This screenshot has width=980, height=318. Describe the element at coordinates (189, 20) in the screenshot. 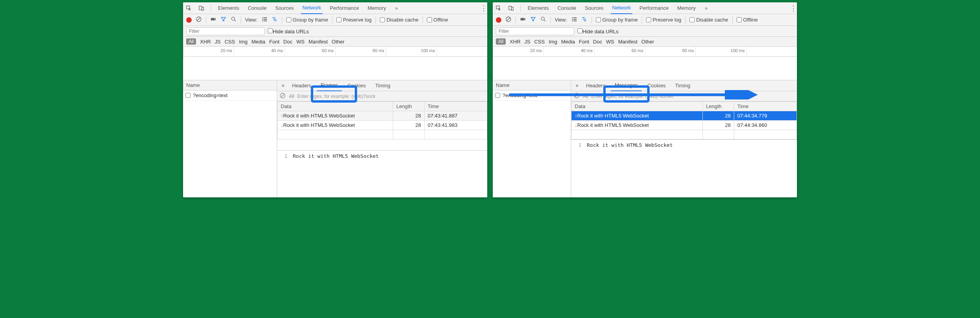

I see `record-icon` at that location.